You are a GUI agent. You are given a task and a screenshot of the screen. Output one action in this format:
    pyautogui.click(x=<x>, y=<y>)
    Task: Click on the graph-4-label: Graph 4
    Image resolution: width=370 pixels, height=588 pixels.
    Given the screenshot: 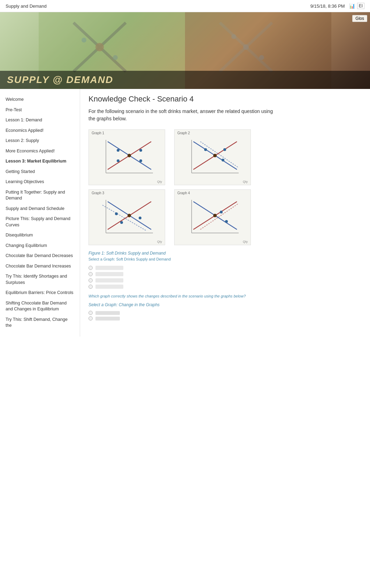 What is the action you would take?
    pyautogui.click(x=184, y=193)
    